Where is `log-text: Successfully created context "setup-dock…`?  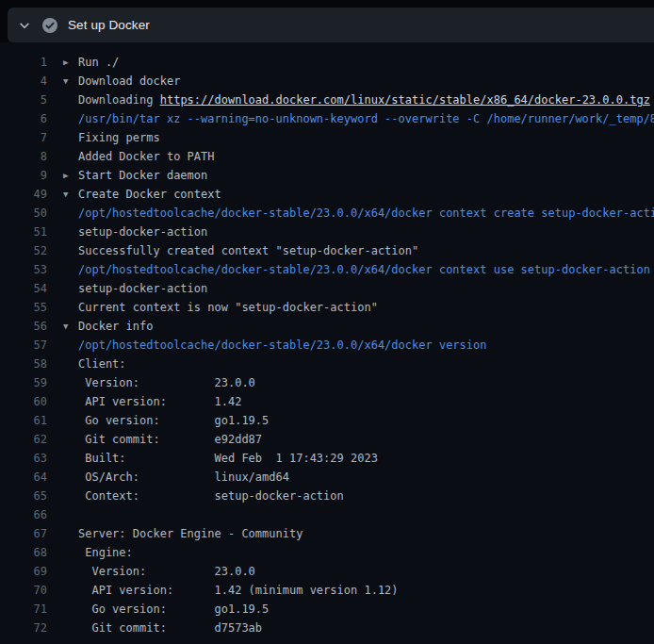 log-text: Successfully created context "setup-dock… is located at coordinates (249, 251).